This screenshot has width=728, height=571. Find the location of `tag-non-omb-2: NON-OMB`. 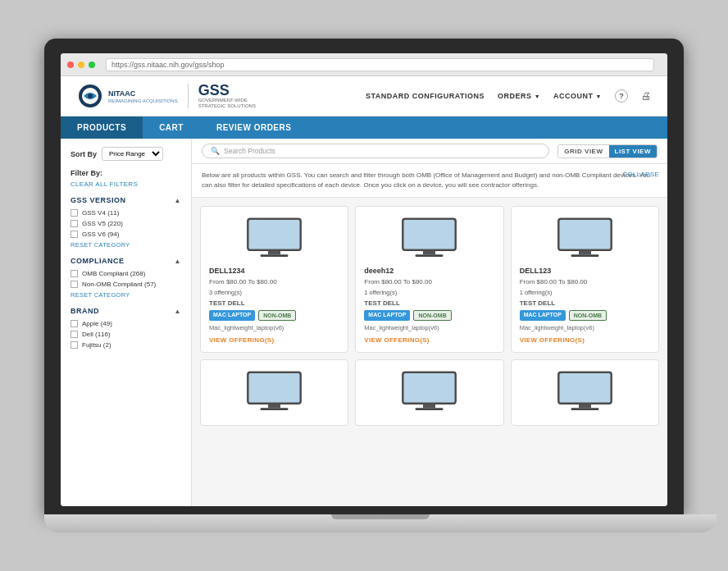

tag-non-omb-2: NON-OMB is located at coordinates (432, 315).